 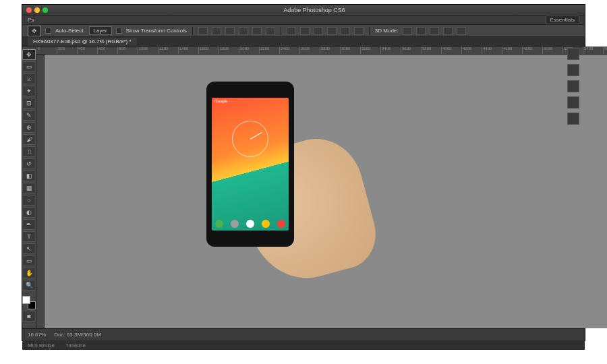 I want to click on dodge-tool: ◐, so click(x=29, y=212).